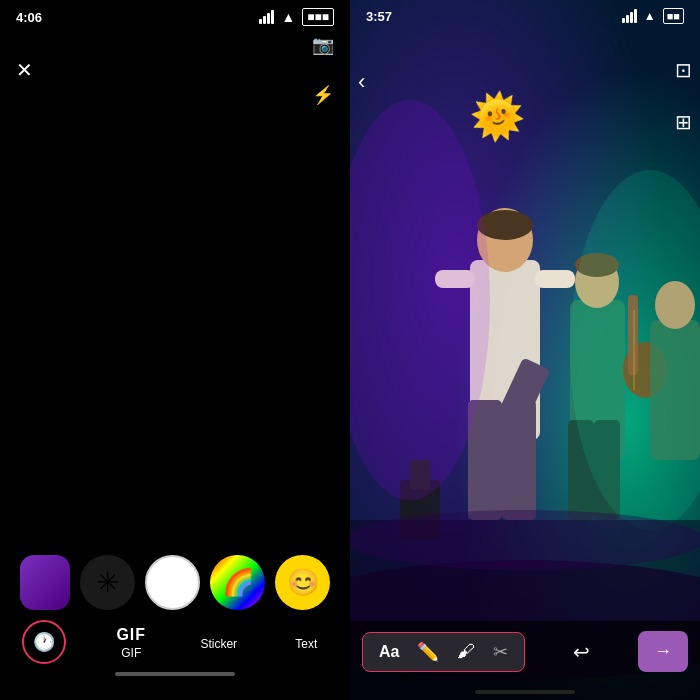 Image resolution: width=700 pixels, height=700 pixels. What do you see at coordinates (389, 652) in the screenshot?
I see `text-tool-icon: Aa` at bounding box center [389, 652].